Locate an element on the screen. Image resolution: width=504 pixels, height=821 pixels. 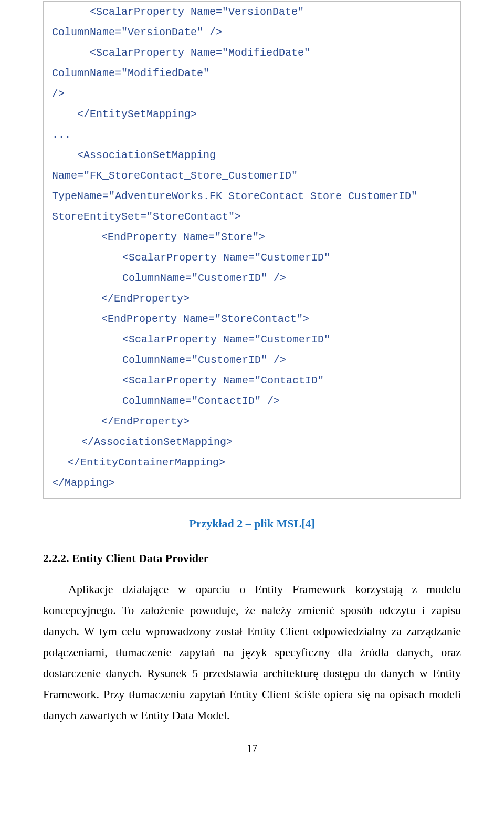
xml-line: ... is located at coordinates (252, 134).